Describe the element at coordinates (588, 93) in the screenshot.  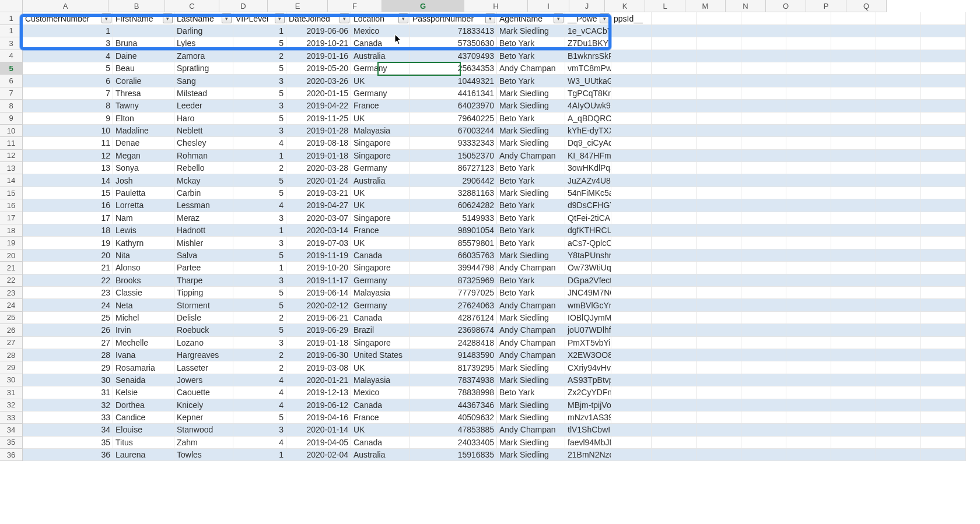
I see `cell: TgPCqT8KmEA` at that location.